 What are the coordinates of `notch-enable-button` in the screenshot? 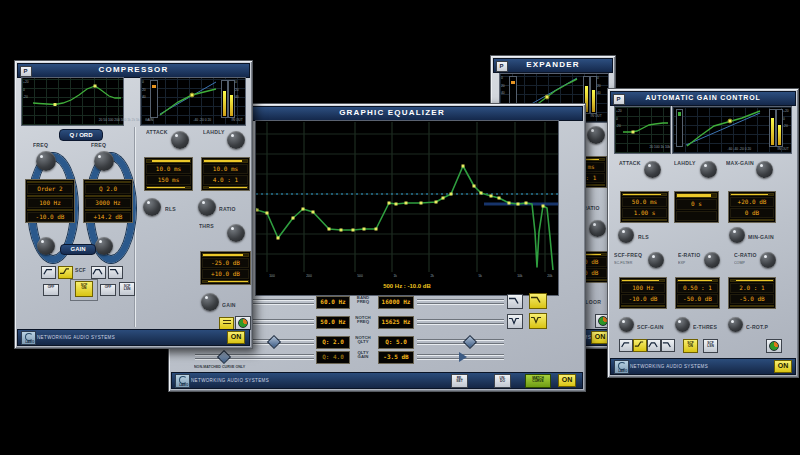 It's located at (538, 321).